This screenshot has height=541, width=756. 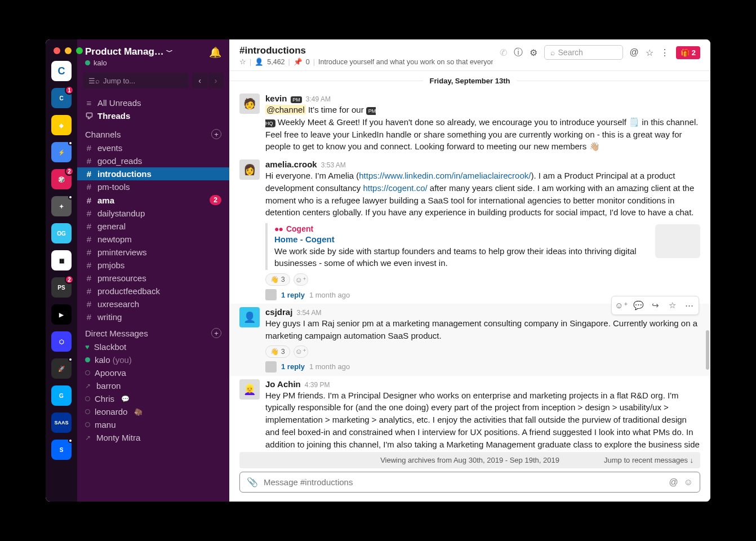 What do you see at coordinates (672, 305) in the screenshot?
I see `bookmark-star-button: ☆` at bounding box center [672, 305].